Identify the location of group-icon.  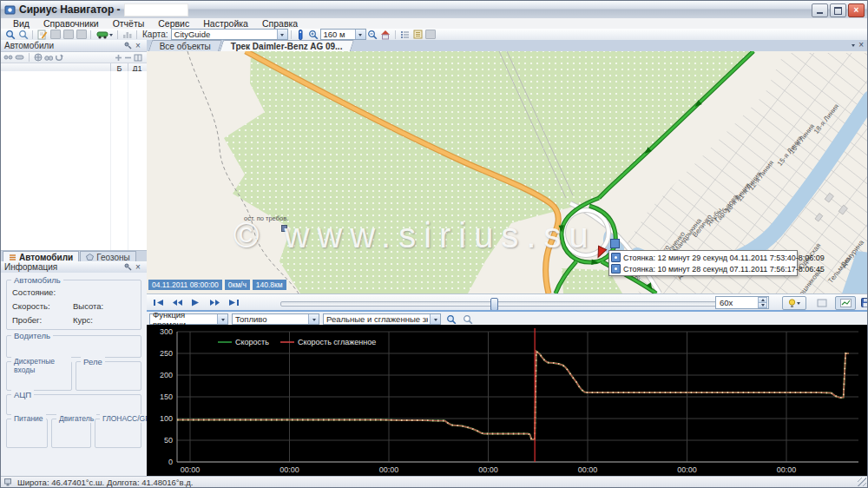
(9, 57).